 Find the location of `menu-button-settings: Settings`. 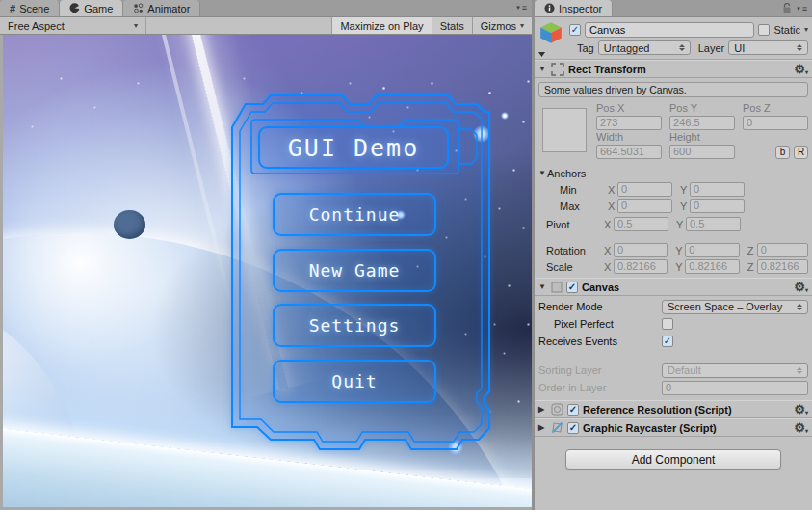

menu-button-settings: Settings is located at coordinates (354, 326).